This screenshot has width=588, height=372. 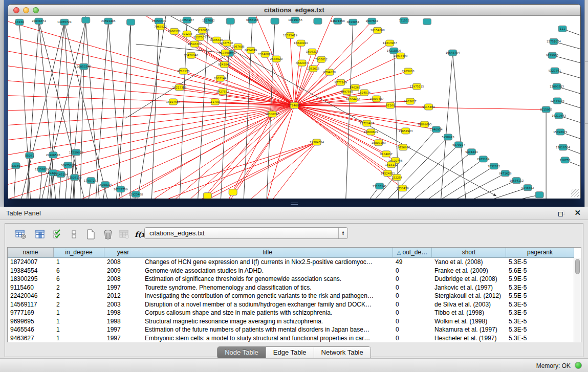 I want to click on graph-node: 12325419, so click(x=290, y=35).